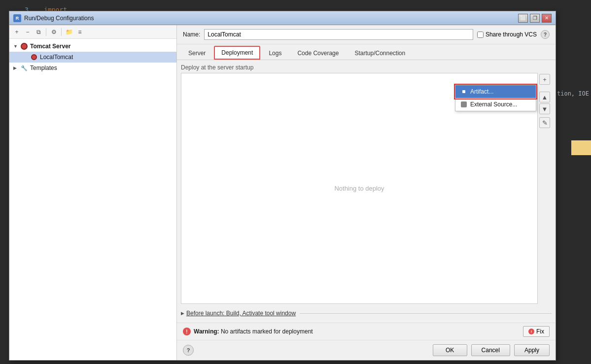 The image size is (591, 364). Describe the element at coordinates (480, 34) in the screenshot. I see `vcs-checkbox` at that location.